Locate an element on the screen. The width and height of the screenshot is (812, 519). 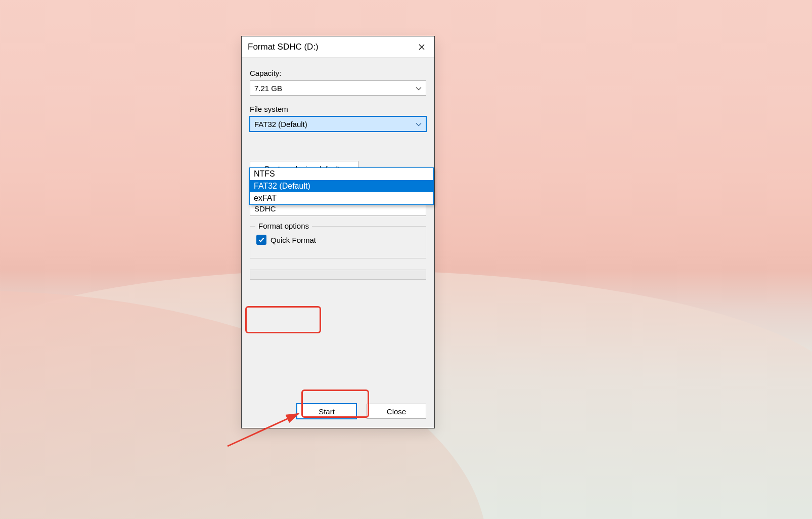
close-icon is located at coordinates (422, 47).